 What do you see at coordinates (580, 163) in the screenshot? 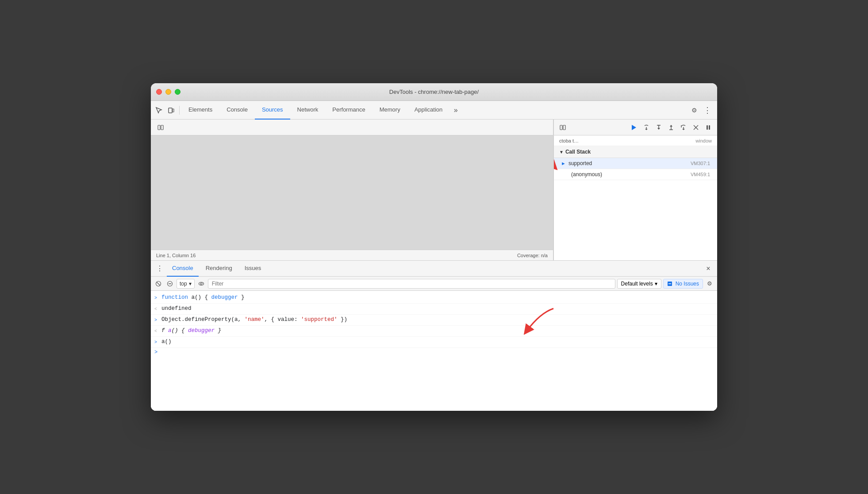
I see `frame-name-supported: supported` at bounding box center [580, 163].